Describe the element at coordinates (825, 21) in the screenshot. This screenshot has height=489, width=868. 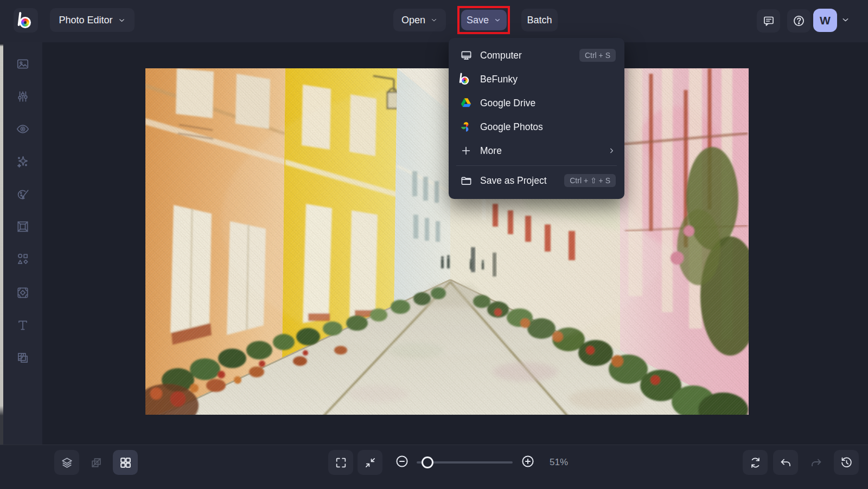
I see `avatar: W` at that location.